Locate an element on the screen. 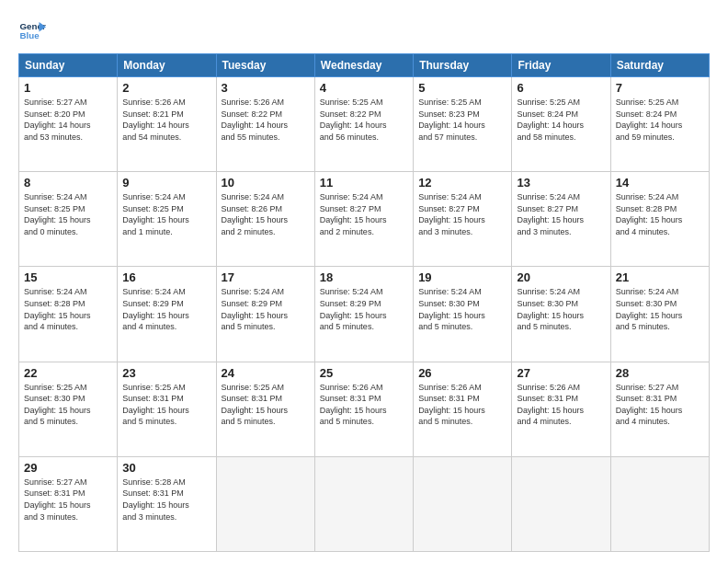  calendar-header-monday: Monday is located at coordinates (167, 66).